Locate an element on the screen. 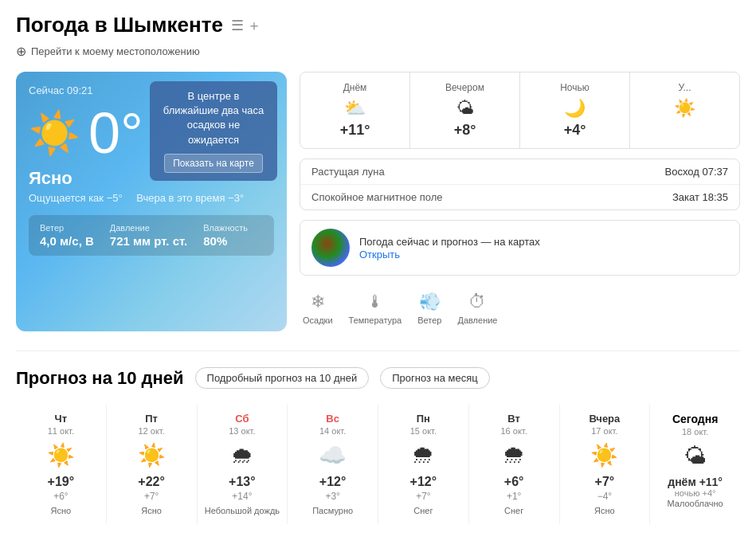  day-weather-icon: 🌧 is located at coordinates (242, 456).